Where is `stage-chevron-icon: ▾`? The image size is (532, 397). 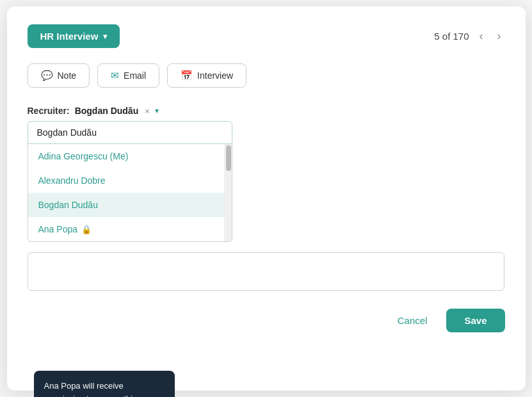
stage-chevron-icon: ▾ is located at coordinates (105, 36).